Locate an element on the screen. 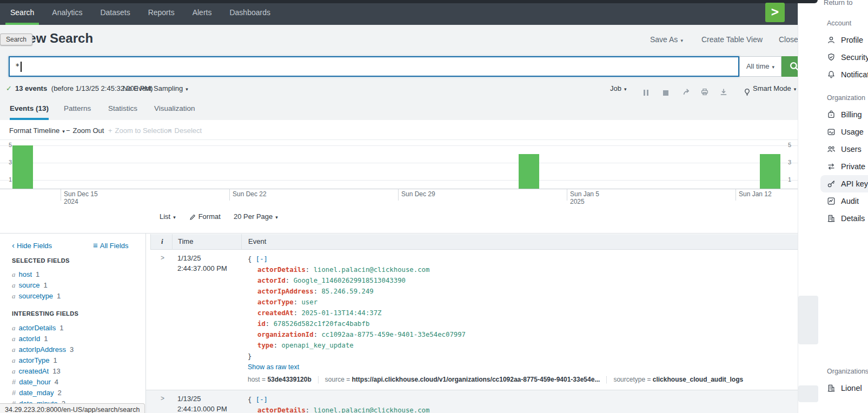  json-key: actorId is located at coordinates (271, 281).